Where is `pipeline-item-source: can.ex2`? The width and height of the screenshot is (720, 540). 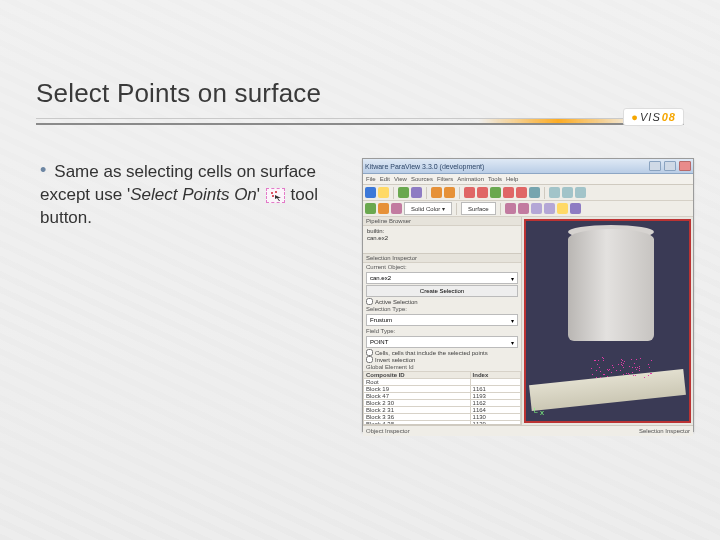
pipeline-item-source: can.ex2 is located at coordinates (442, 238).